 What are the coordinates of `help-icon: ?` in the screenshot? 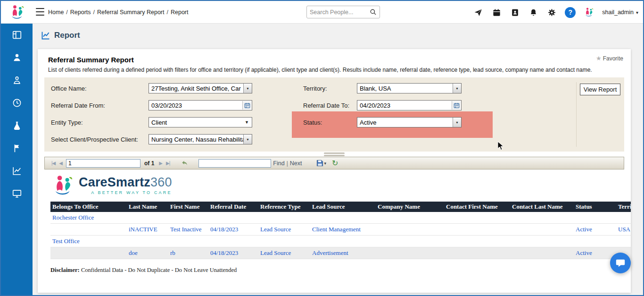 It's located at (570, 12).